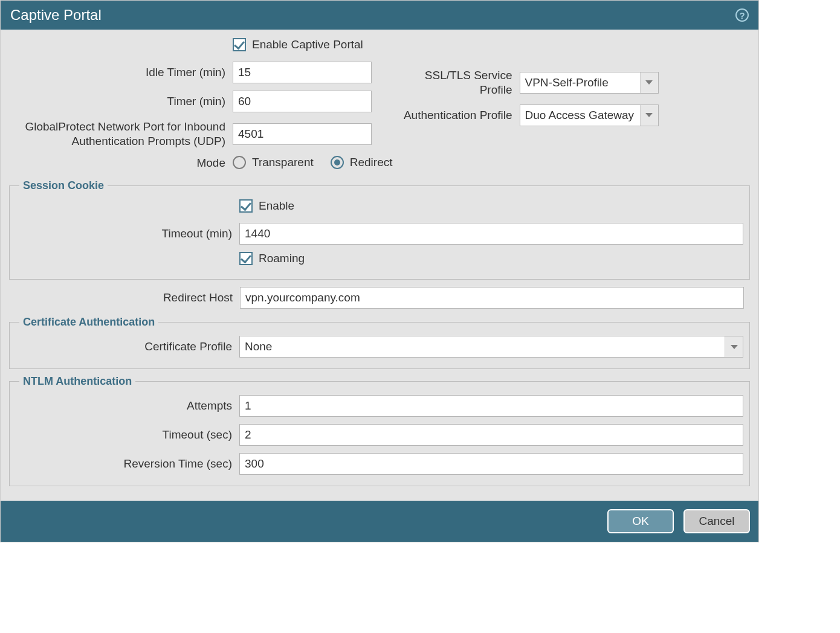  What do you see at coordinates (273, 162) in the screenshot?
I see `mode-transparent-radio: Transparent` at bounding box center [273, 162].